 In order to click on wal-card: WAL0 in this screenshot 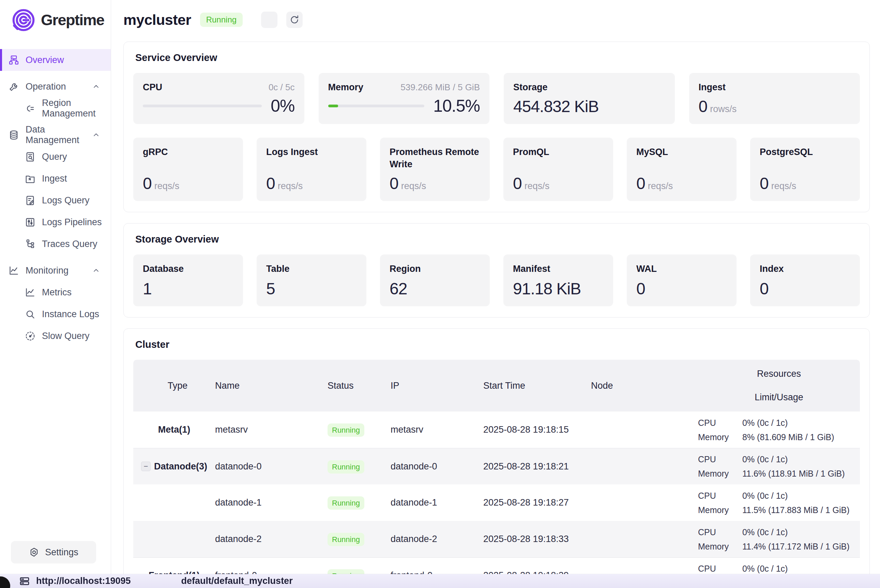, I will do `click(682, 280)`.